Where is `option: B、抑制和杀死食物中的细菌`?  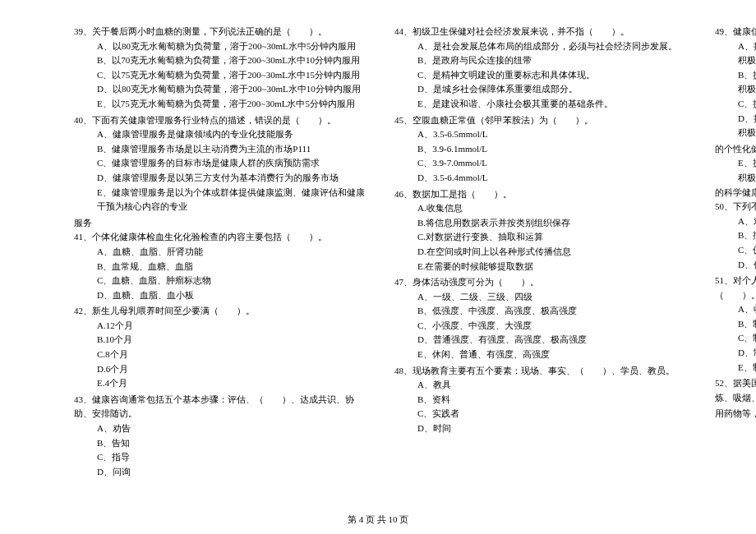
option: B、抑制和杀死食物中的细菌 is located at coordinates (747, 236).